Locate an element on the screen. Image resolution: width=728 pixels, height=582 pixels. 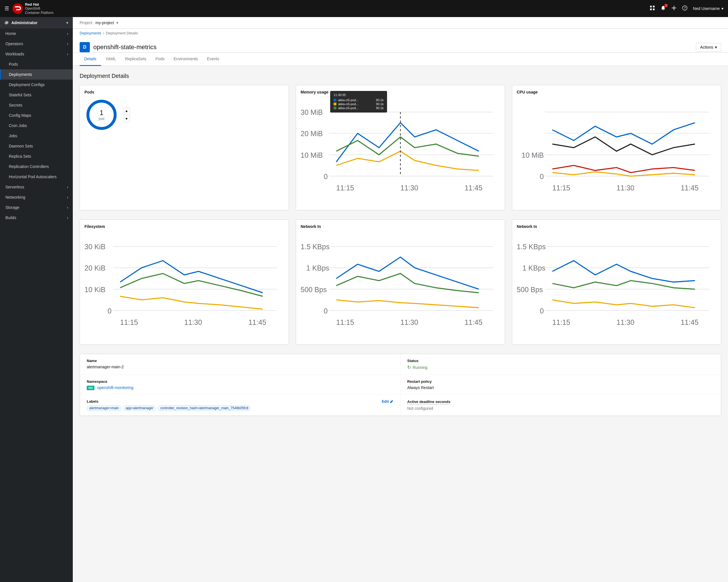
page-title: openshift-state-metrics is located at coordinates (125, 47).